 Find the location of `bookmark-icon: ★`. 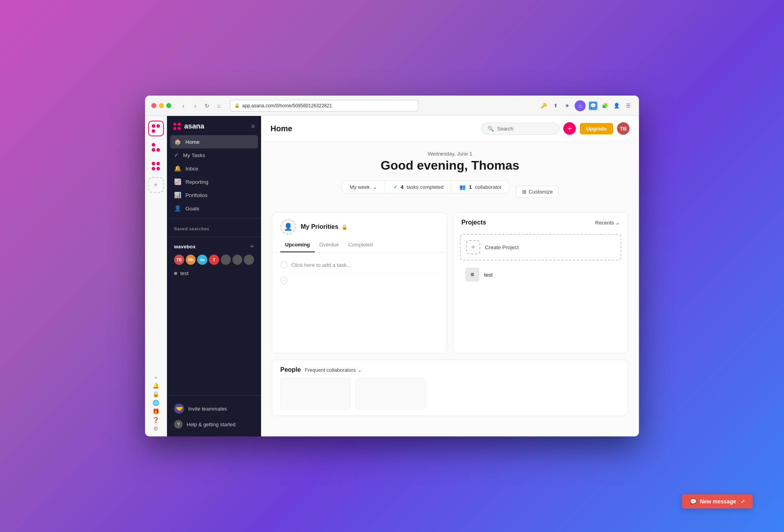

bookmark-icon: ★ is located at coordinates (567, 106).